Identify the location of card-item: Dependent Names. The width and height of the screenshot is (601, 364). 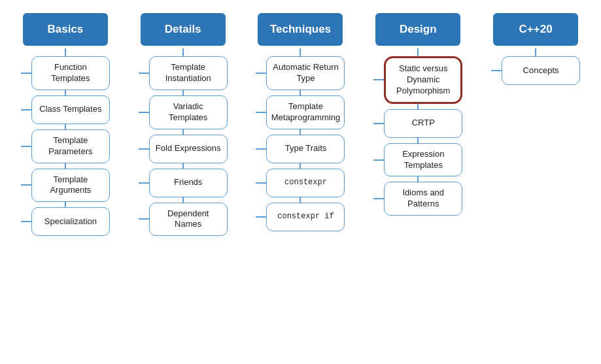
(188, 220).